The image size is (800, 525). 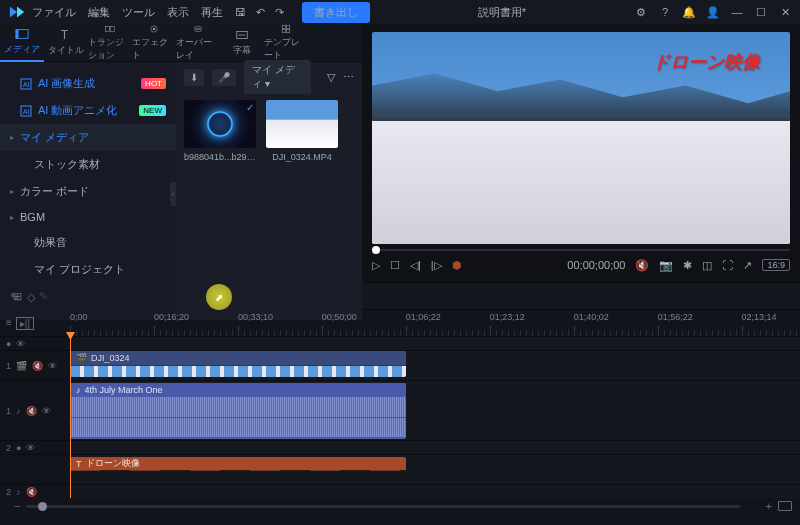 What do you see at coordinates (138, 12) in the screenshot?
I see `menu-tools: ツール` at bounding box center [138, 12].